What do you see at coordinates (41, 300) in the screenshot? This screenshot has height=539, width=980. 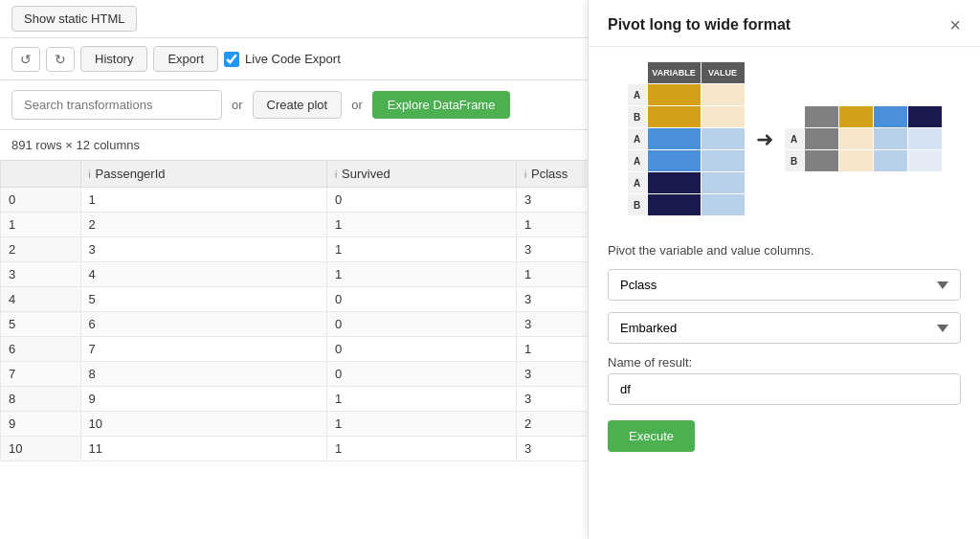 I see `row-index: 4` at bounding box center [41, 300].